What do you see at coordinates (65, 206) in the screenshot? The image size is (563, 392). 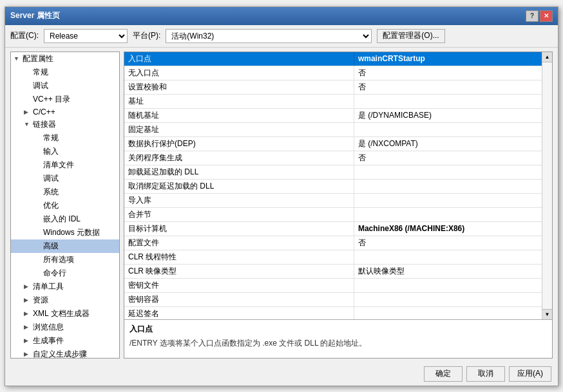 I see `tree-item-lj-youhua: 优化` at bounding box center [65, 206].